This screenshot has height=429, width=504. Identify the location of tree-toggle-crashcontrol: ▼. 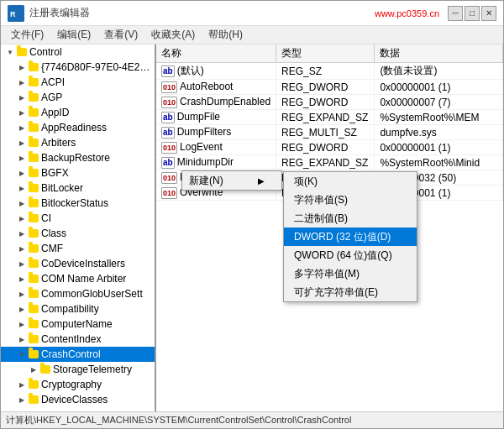
(22, 354).